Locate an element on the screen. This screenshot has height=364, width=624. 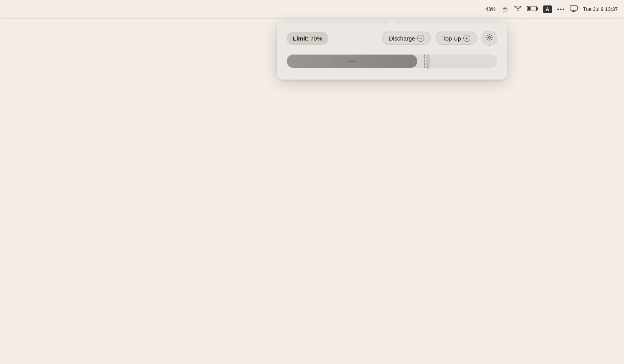
plus-icon is located at coordinates (467, 38).